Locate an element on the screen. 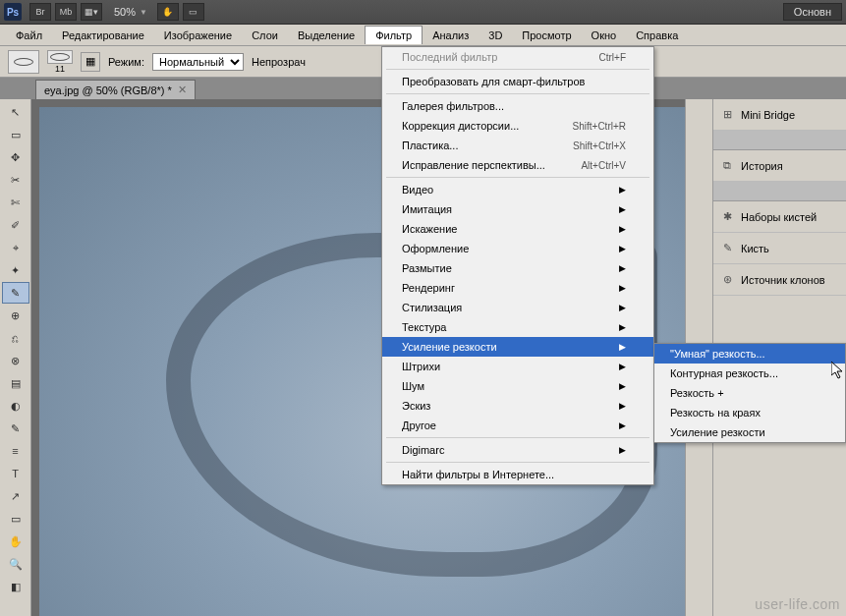  menu-item: Текстура▶ is located at coordinates (518, 327).